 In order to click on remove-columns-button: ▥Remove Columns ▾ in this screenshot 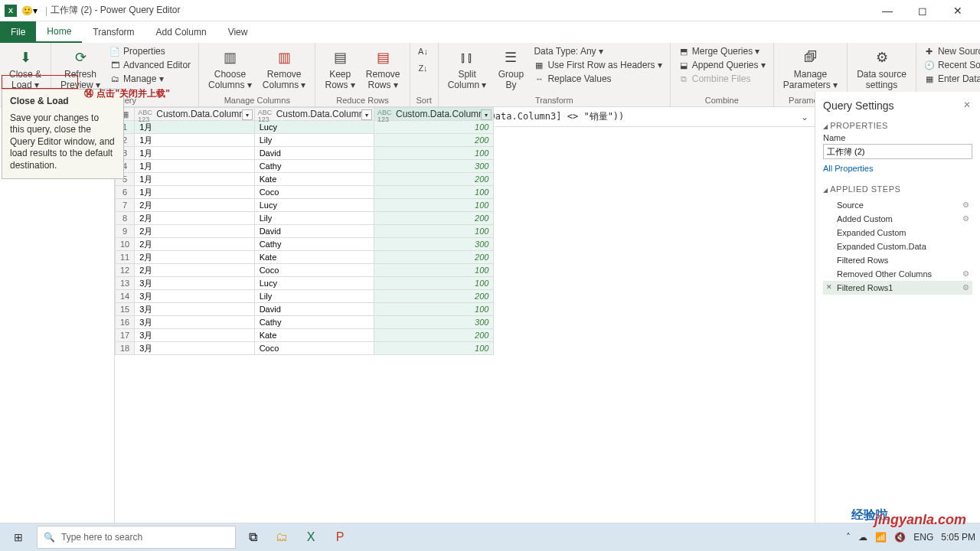, I will do `click(285, 69)`.